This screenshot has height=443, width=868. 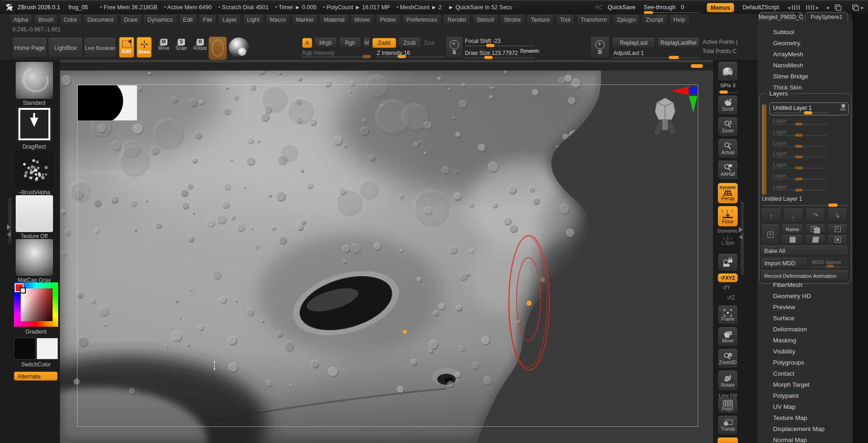 What do you see at coordinates (144, 47) in the screenshot?
I see `draw-button: Draw` at bounding box center [144, 47].